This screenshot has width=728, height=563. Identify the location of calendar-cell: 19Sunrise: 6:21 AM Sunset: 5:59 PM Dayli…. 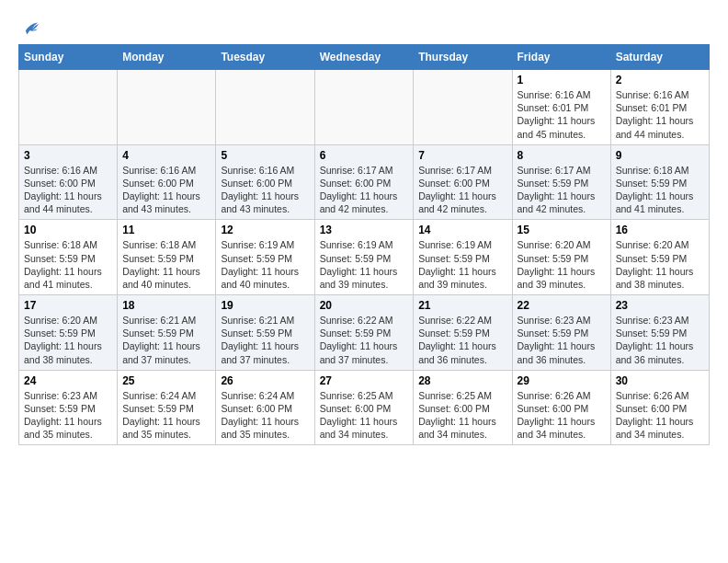
(265, 333).